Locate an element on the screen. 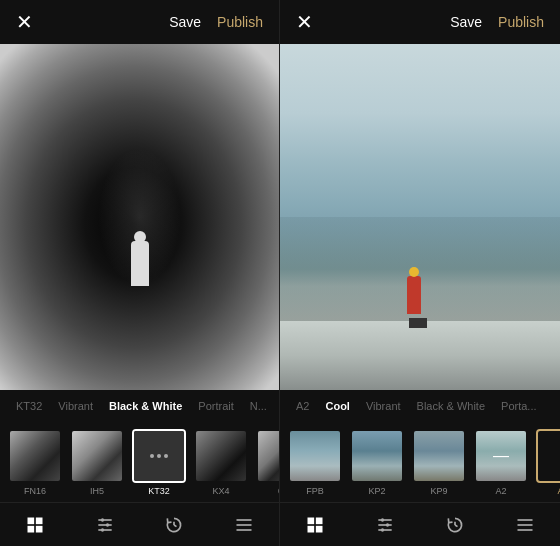 The image size is (560, 546). right-menu-svg is located at coordinates (525, 525).